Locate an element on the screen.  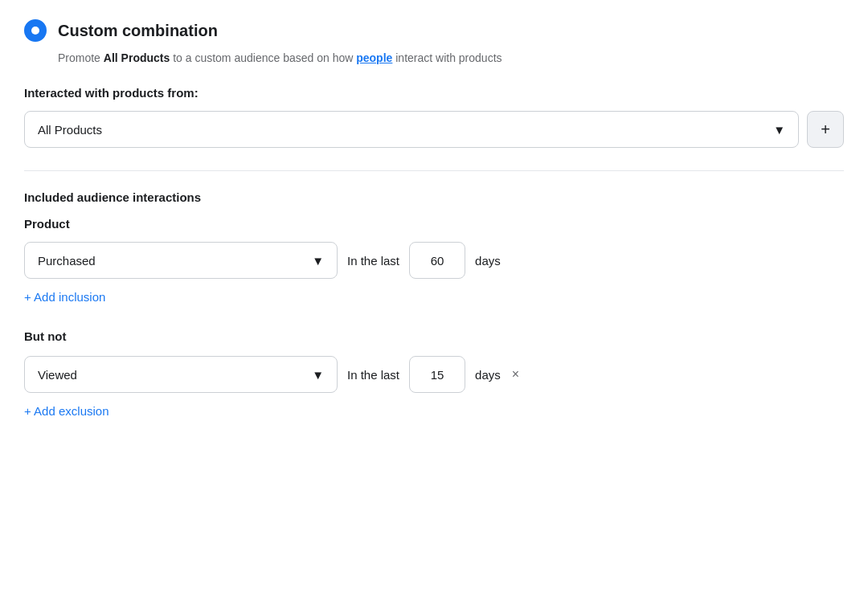
inclusion-days-label: days is located at coordinates (488, 260).